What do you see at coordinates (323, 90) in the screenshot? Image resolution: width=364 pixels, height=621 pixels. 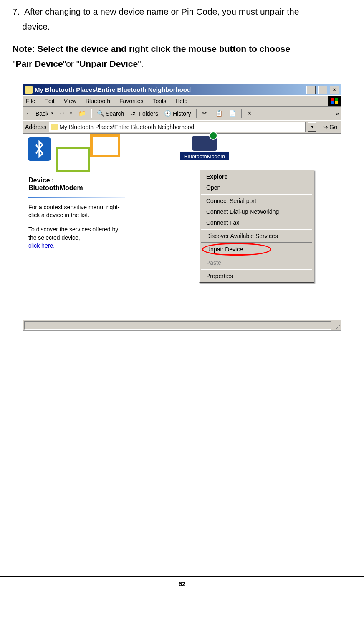 I see `maximize-button: □` at bounding box center [323, 90].